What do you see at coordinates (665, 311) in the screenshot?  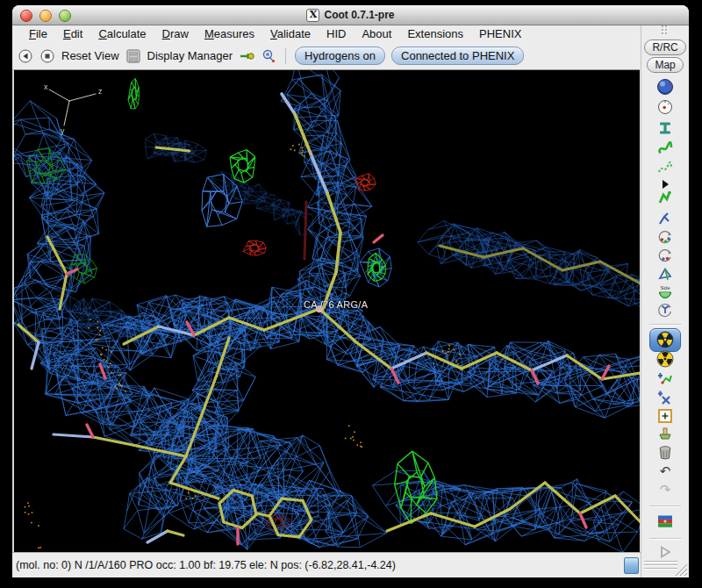 I see `mutate-residue-icon` at bounding box center [665, 311].